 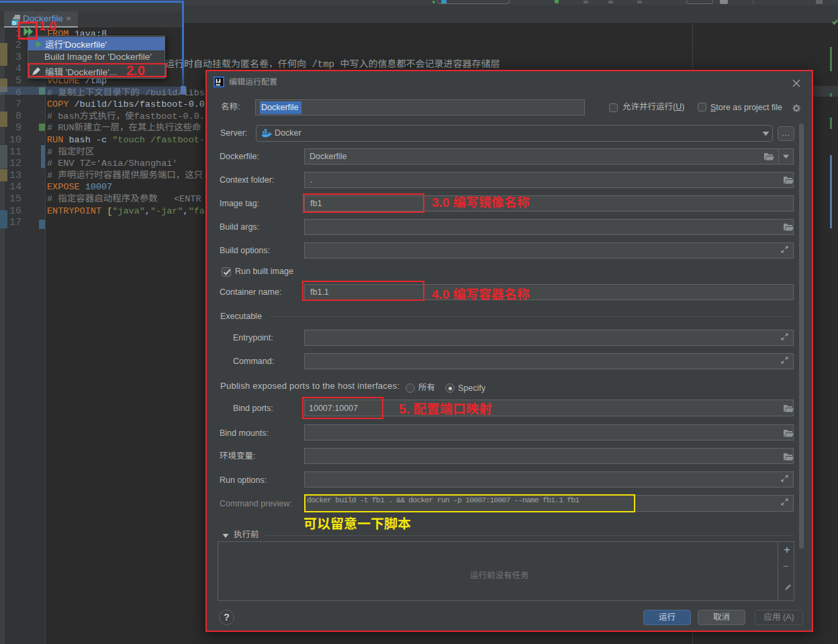 What do you see at coordinates (14, 23) in the screenshot?
I see `svg-text: D` at bounding box center [14, 23].